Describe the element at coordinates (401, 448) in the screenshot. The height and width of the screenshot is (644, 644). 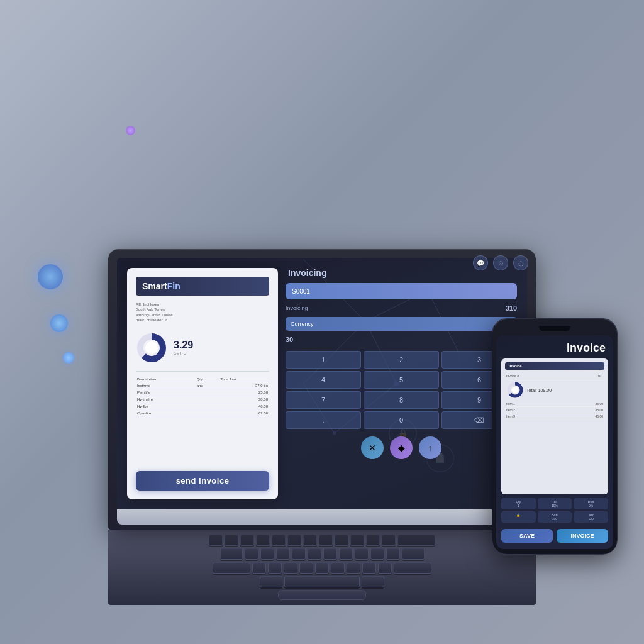
I see `confirm-icon-button: ◆` at that location.